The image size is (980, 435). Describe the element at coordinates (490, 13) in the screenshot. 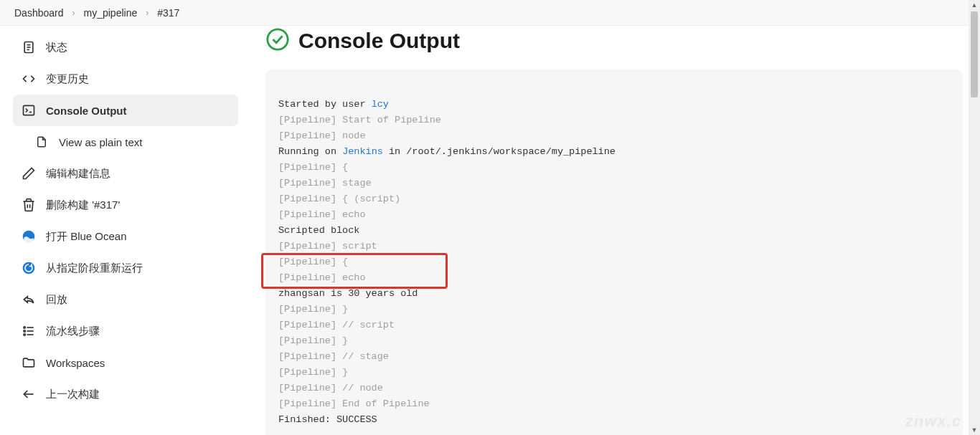

I see `breadcrumb: Dashboard › my_pipeline › #317` at that location.